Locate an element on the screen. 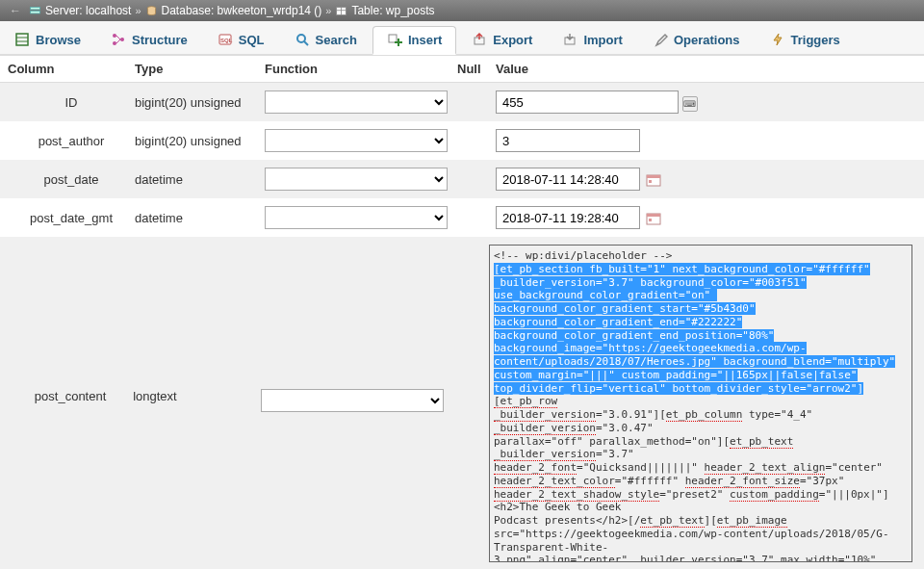 The image size is (924, 569). tab-operations: Operations is located at coordinates (697, 39).